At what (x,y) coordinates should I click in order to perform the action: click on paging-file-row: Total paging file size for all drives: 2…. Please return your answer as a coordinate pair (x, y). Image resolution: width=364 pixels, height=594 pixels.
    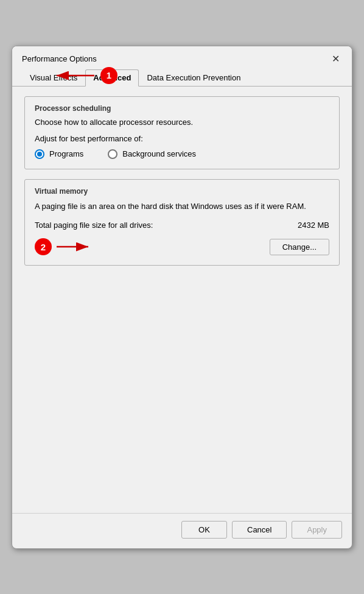
    Looking at the image, I should click on (182, 225).